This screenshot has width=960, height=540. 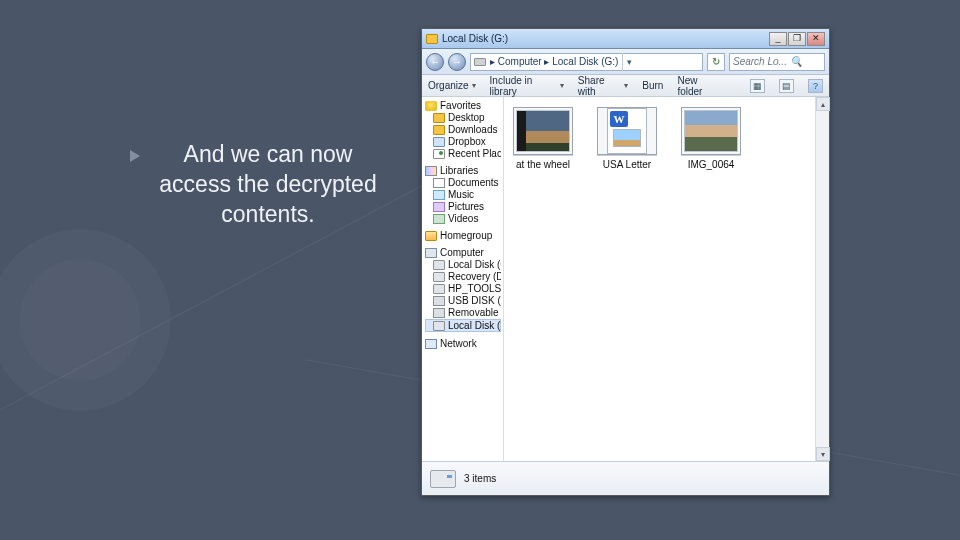 I want to click on slide-caption: And we can now access the decrypted cont…, so click(x=268, y=185).